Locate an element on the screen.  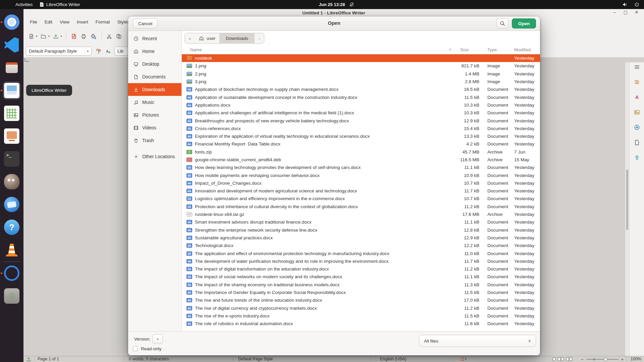
text-language: English (USA) is located at coordinates (393, 359).